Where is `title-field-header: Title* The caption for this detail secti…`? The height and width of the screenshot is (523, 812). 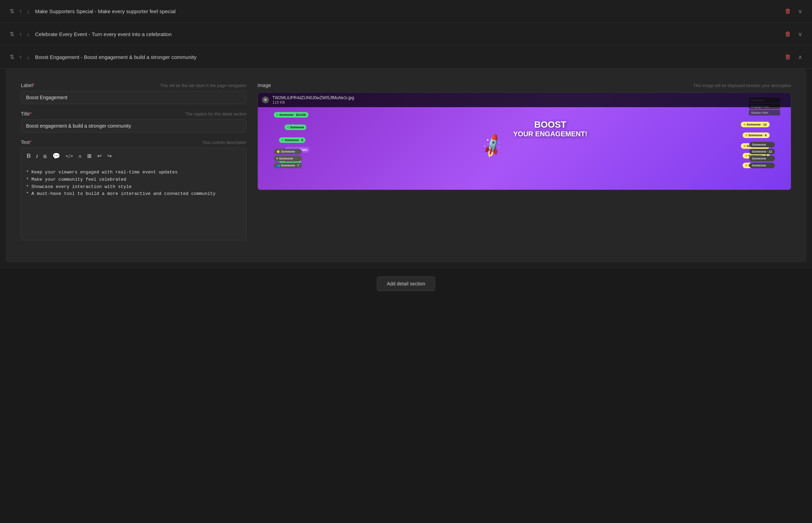 title-field-header: Title* The caption for this detail secti… is located at coordinates (134, 114).